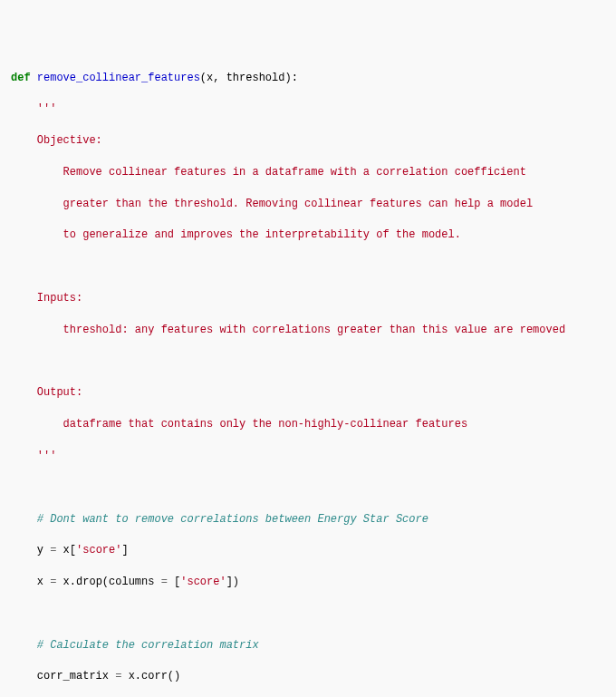 The height and width of the screenshot is (697, 616). Describe the element at coordinates (308, 205) in the screenshot. I see `docstring-line: greater than the threshold. Removing col…` at that location.